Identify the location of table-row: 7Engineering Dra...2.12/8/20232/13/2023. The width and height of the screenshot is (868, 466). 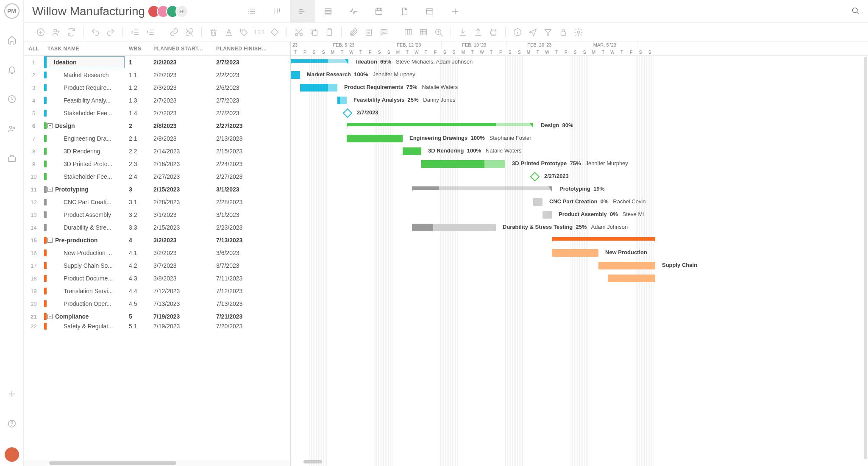
(157, 139).